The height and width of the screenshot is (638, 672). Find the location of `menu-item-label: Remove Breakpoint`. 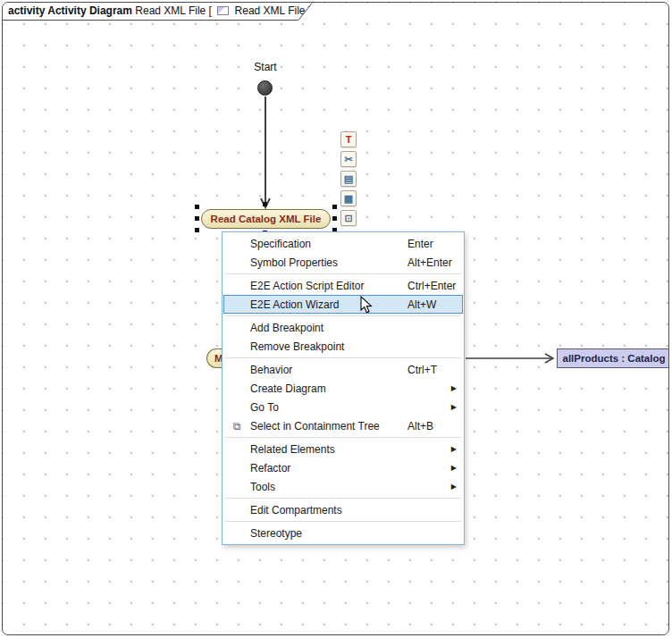

menu-item-label: Remove Breakpoint is located at coordinates (297, 347).